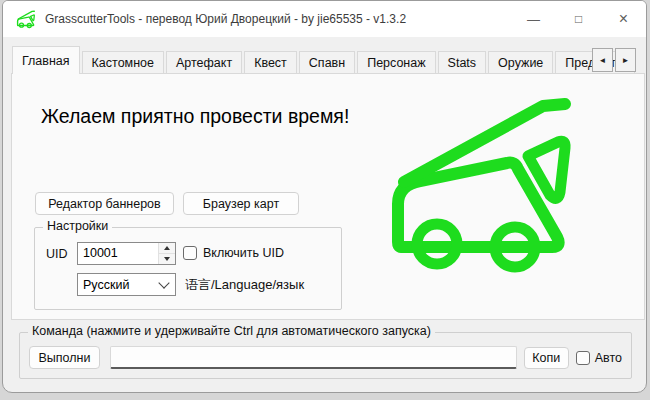 The image size is (650, 400). I want to click on enable-uid-label: Включить UID, so click(244, 253).